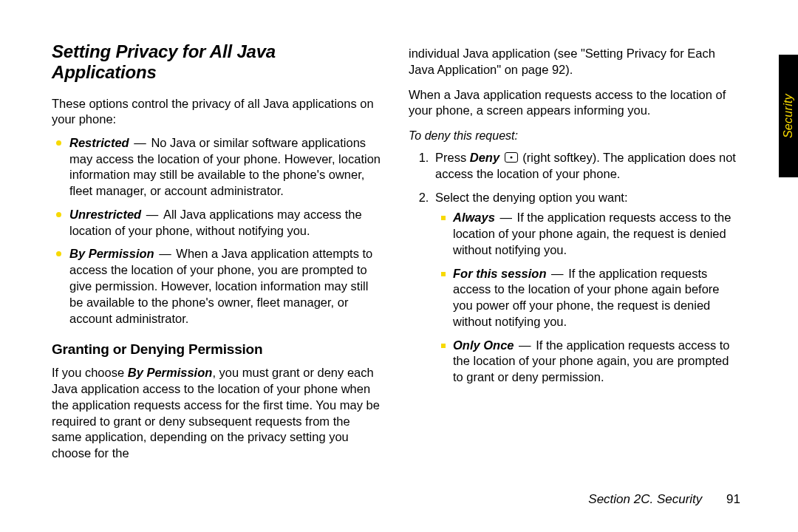  I want to click on text-run: Press, so click(452, 157).